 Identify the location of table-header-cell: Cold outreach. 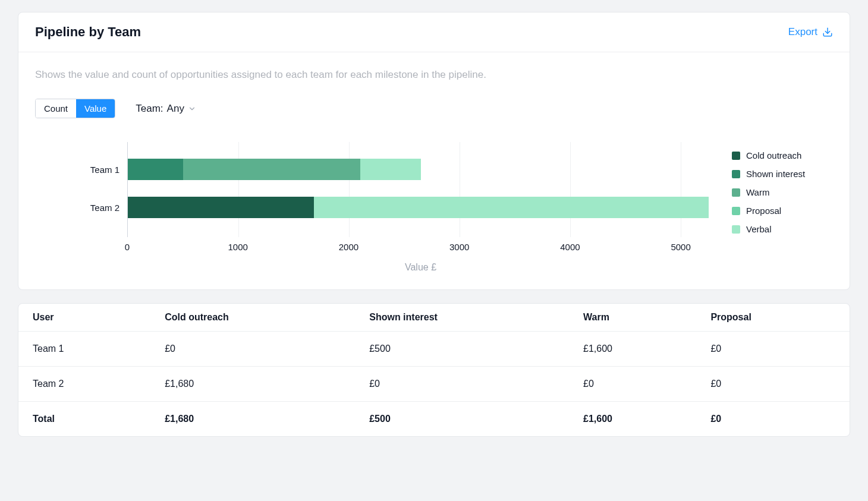
(253, 317).